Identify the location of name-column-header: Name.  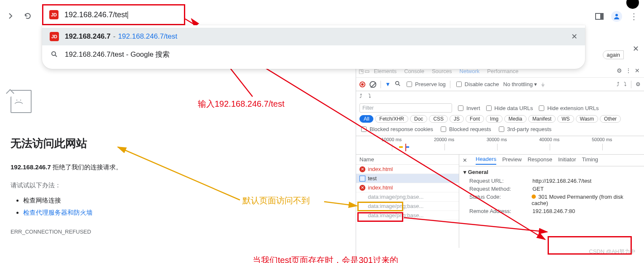
(407, 160).